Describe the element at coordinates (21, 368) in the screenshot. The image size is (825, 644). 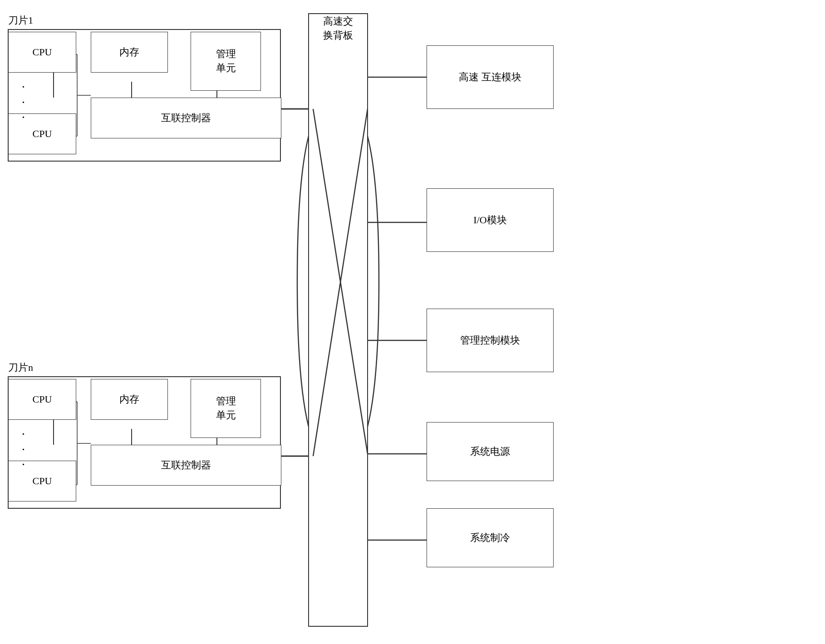
I see `blade2-title: 刀片n` at that location.